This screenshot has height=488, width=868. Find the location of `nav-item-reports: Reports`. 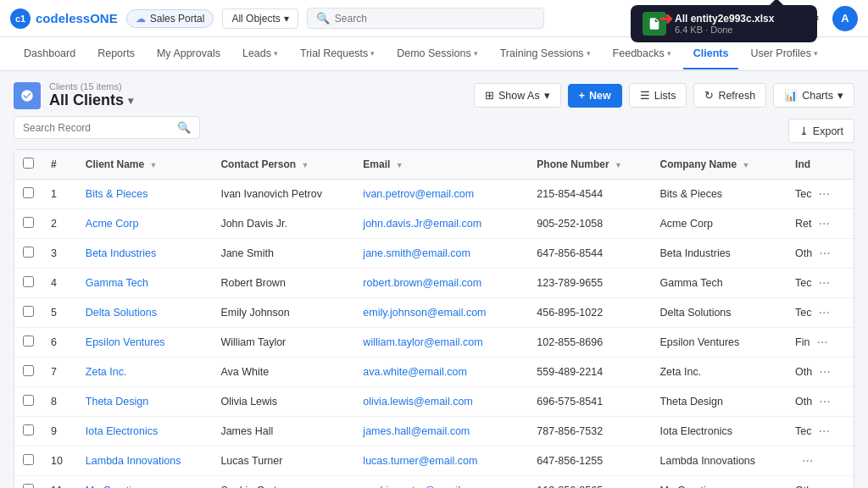

nav-item-reports: Reports is located at coordinates (116, 54).